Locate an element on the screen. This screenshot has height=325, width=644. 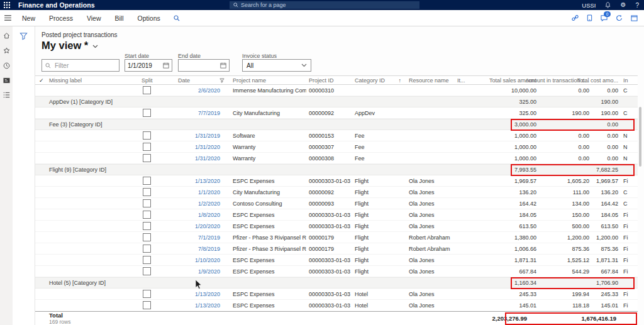
view-title: My view * is located at coordinates (70, 45).